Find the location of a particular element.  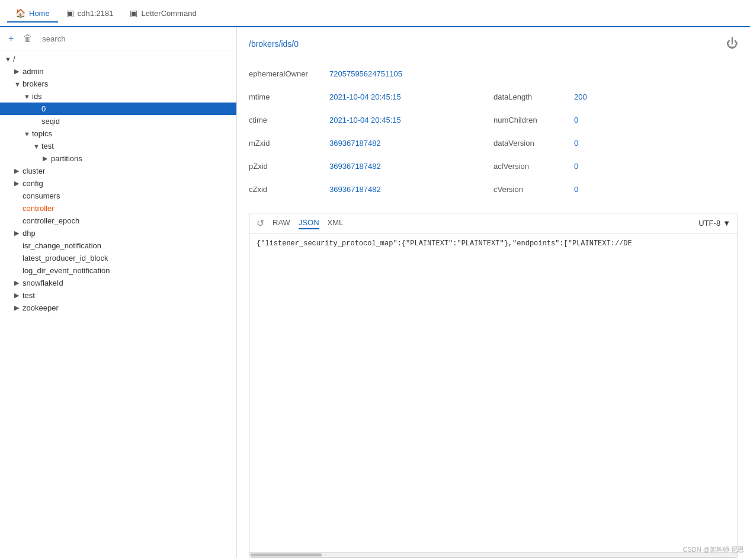

info-row-left: pZxid369367187482 is located at coordinates (371, 166).